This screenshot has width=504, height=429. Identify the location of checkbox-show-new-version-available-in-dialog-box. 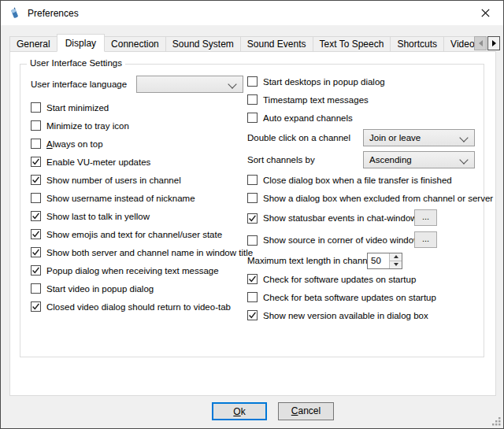
(252, 315).